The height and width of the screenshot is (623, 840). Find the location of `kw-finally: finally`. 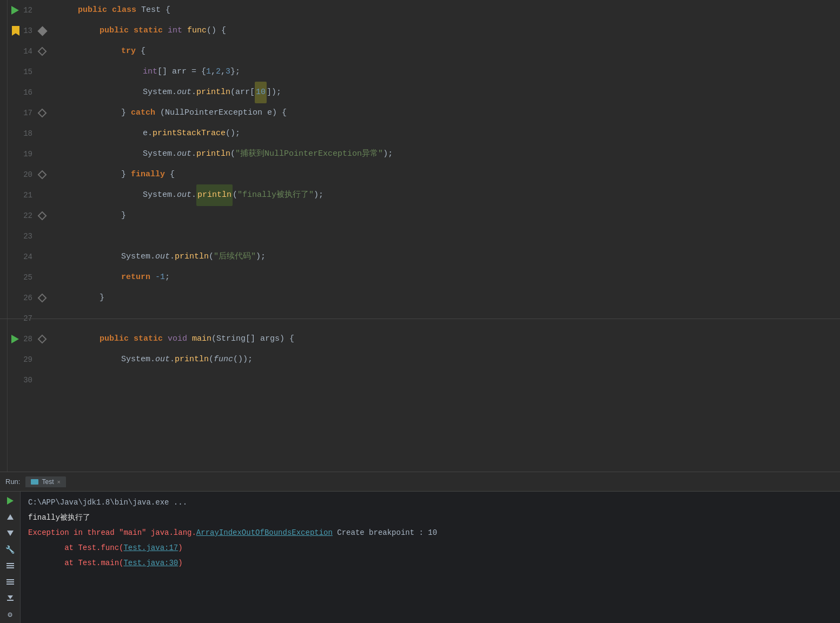

kw-finally: finally is located at coordinates (148, 175).